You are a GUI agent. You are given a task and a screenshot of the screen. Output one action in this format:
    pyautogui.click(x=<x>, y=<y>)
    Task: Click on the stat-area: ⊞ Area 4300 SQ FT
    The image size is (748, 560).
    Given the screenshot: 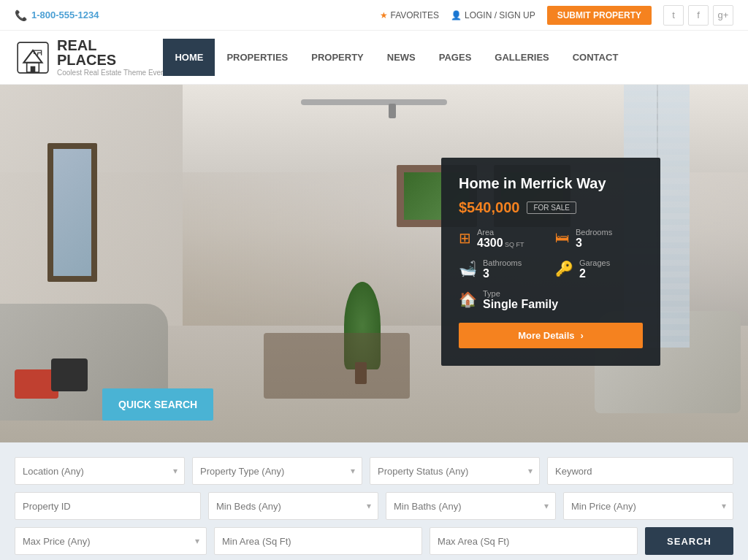 What is the action you would take?
    pyautogui.click(x=503, y=239)
    